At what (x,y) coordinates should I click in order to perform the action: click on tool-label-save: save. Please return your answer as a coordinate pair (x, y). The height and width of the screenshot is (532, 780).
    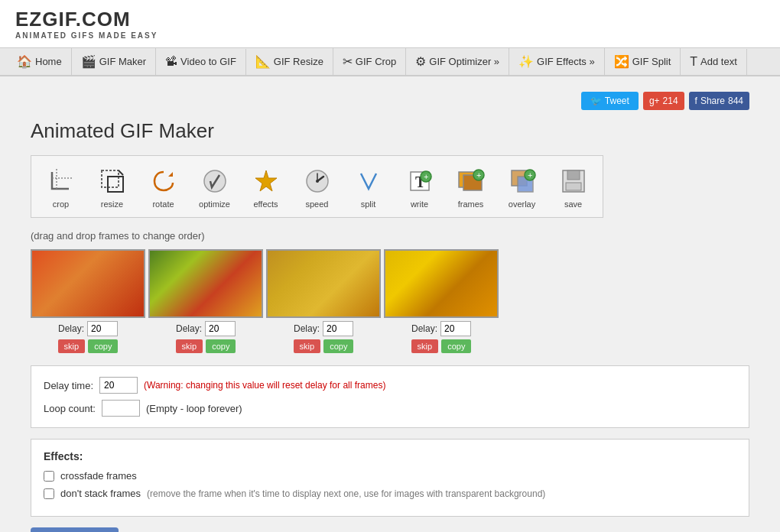
    Looking at the image, I should click on (574, 204).